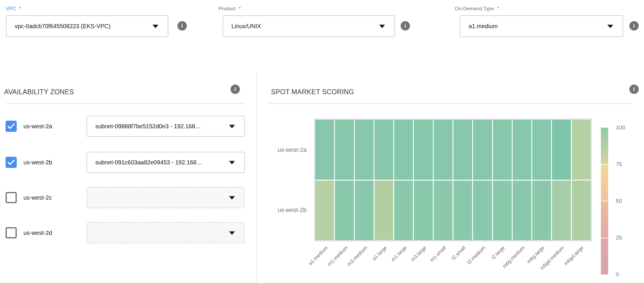 The image size is (644, 283). What do you see at coordinates (235, 89) in the screenshot?
I see `availability-zones-info-icon: i` at bounding box center [235, 89].